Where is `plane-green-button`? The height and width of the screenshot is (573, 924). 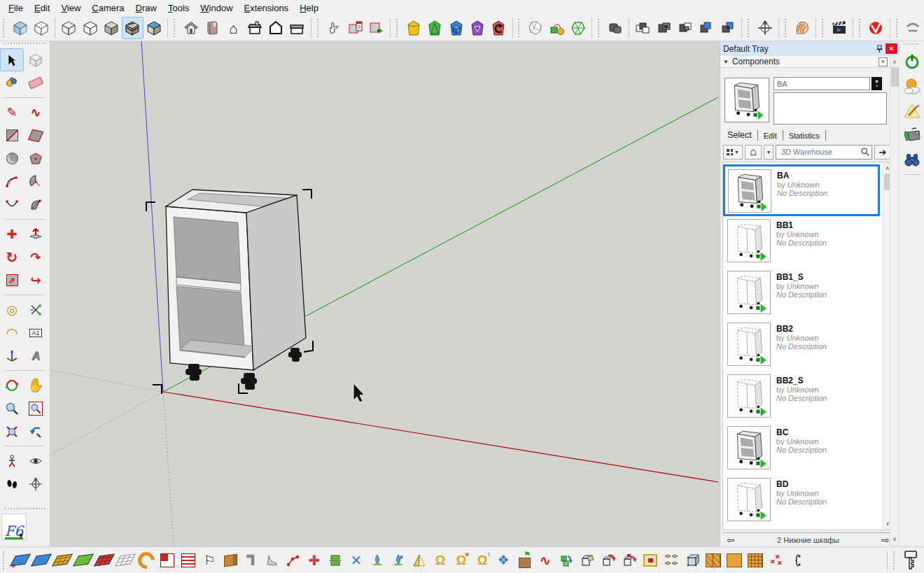
plane-green-button is located at coordinates (83, 560).